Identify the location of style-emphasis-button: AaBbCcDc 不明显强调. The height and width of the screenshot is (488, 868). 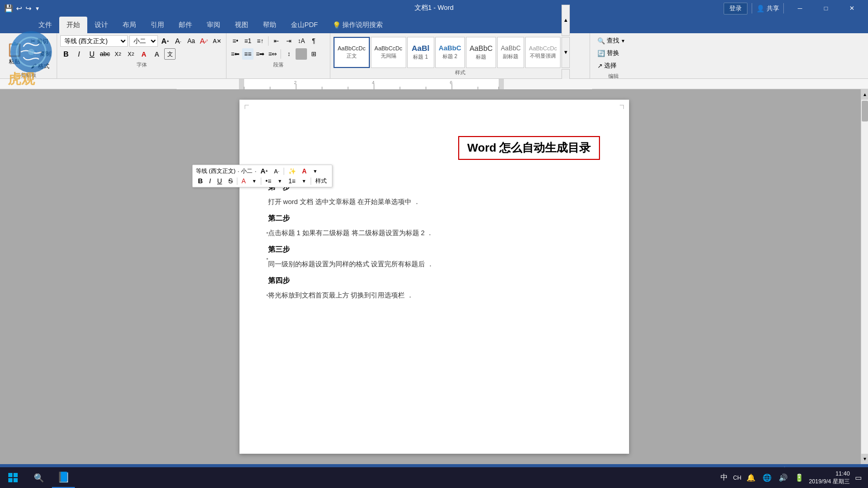
(543, 52).